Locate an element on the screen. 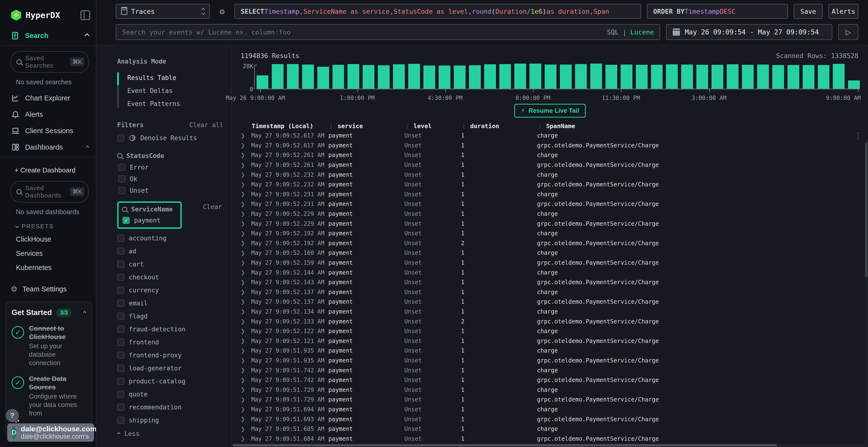  sidebar-item-search: Search is located at coordinates (48, 36).